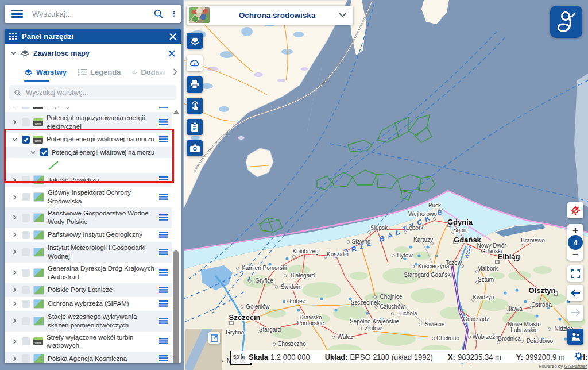 The width and height of the screenshot is (588, 370). I want to click on geolocation-disabled-button, so click(575, 210).